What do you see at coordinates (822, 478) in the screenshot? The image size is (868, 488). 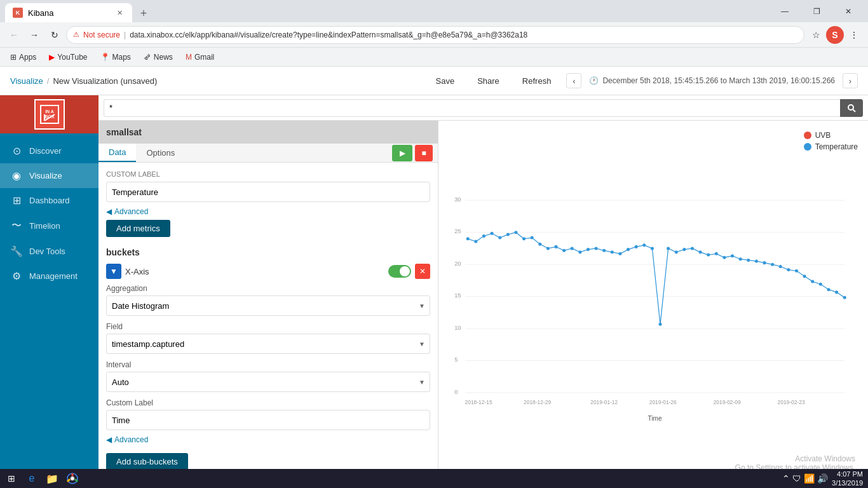 I see `volume-icon: 🔊` at bounding box center [822, 478].